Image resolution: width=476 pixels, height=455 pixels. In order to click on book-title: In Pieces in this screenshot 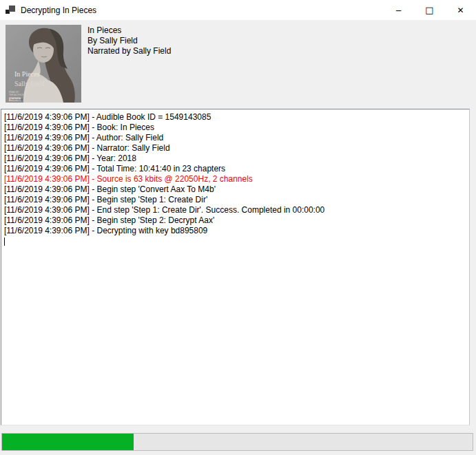, I will do `click(130, 30)`.